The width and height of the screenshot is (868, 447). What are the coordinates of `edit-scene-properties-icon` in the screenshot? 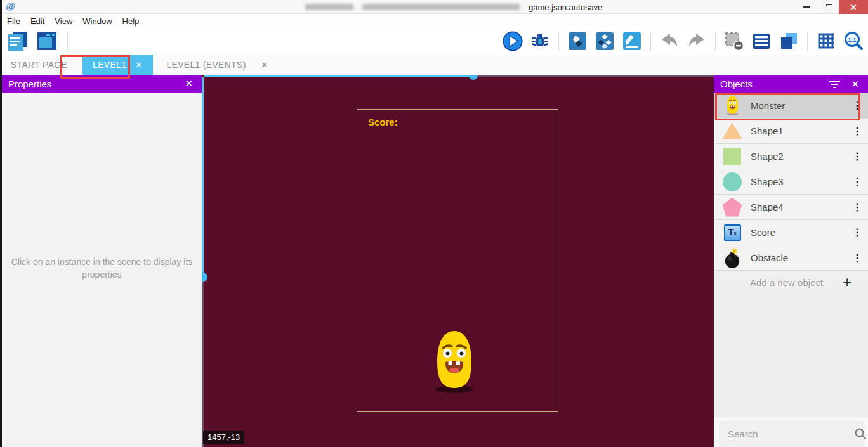 It's located at (632, 41).